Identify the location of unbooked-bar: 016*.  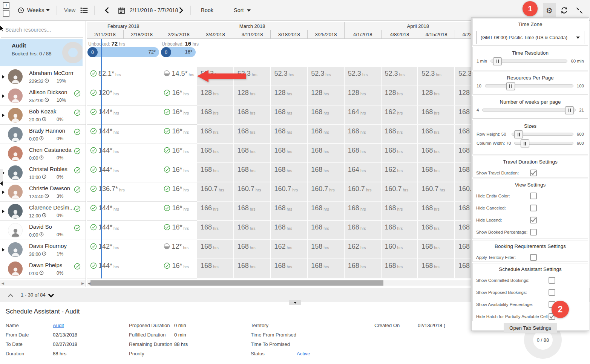
(178, 52).